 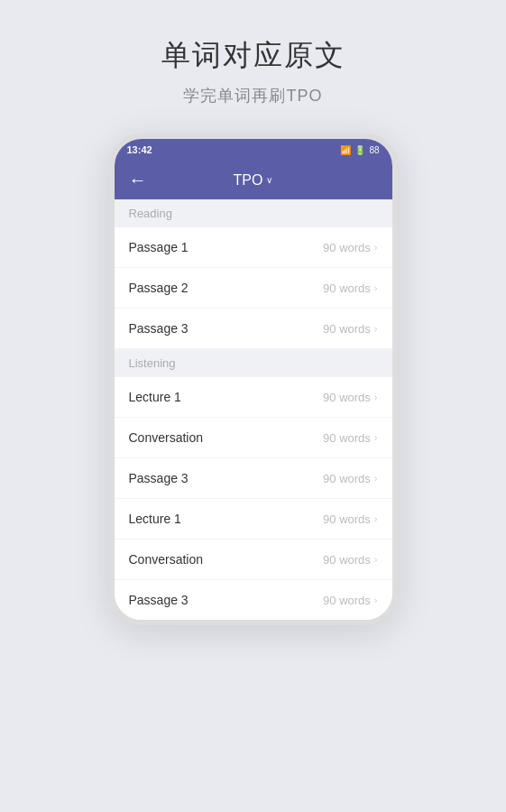 What do you see at coordinates (253, 363) in the screenshot?
I see `section-header: Listening` at bounding box center [253, 363].